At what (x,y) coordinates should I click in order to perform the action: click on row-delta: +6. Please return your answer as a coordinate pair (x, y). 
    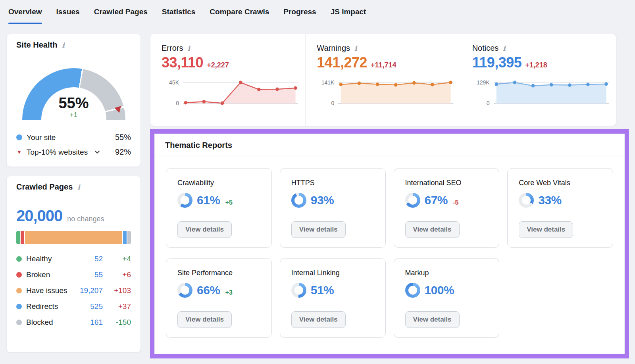
    Looking at the image, I should click on (119, 275).